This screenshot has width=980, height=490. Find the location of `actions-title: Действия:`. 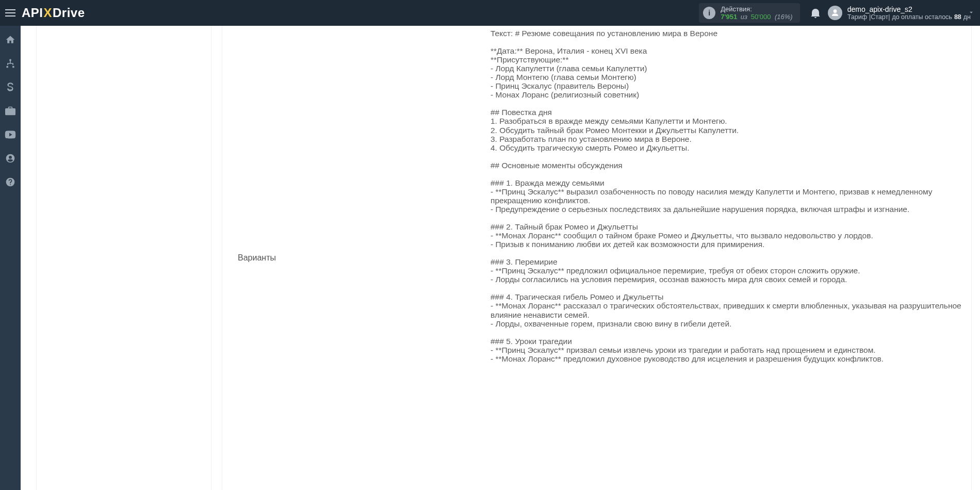

actions-title: Действия: is located at coordinates (757, 9).